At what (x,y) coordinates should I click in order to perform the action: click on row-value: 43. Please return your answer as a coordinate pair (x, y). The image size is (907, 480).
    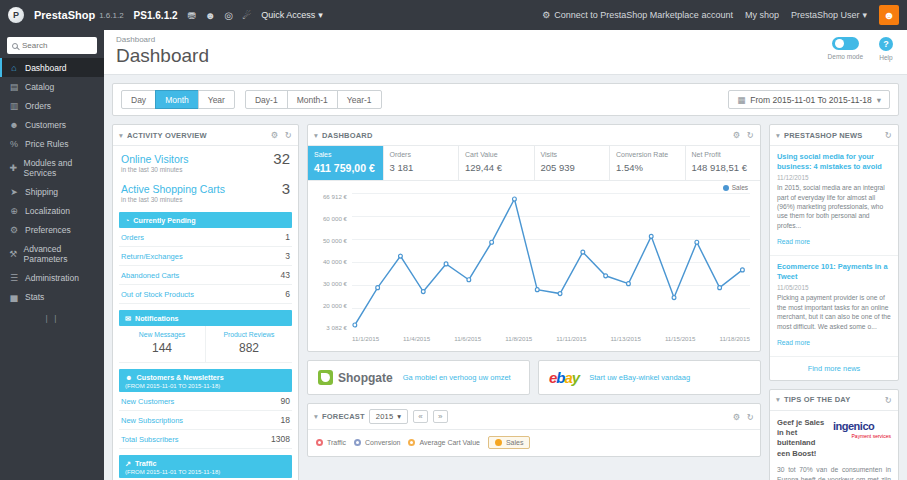
    Looking at the image, I should click on (286, 275).